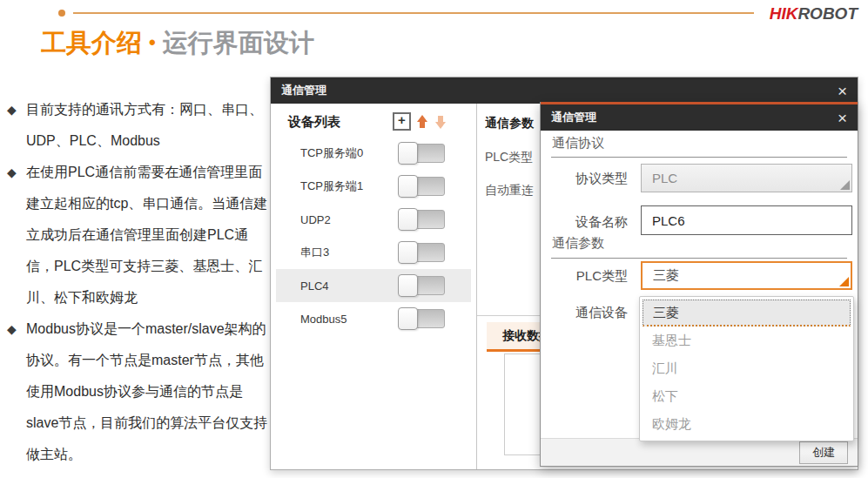 The width and height of the screenshot is (868, 478). Describe the element at coordinates (699, 118) in the screenshot. I see `front-dialog-titlebar: 通信管理 ×` at that location.